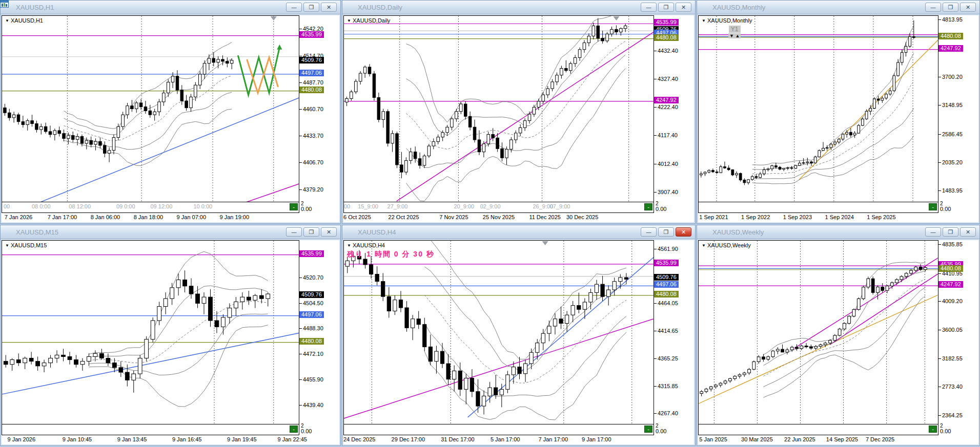 The width and height of the screenshot is (980, 447). I want to click on price-tick-text: 4488.30, so click(313, 328).